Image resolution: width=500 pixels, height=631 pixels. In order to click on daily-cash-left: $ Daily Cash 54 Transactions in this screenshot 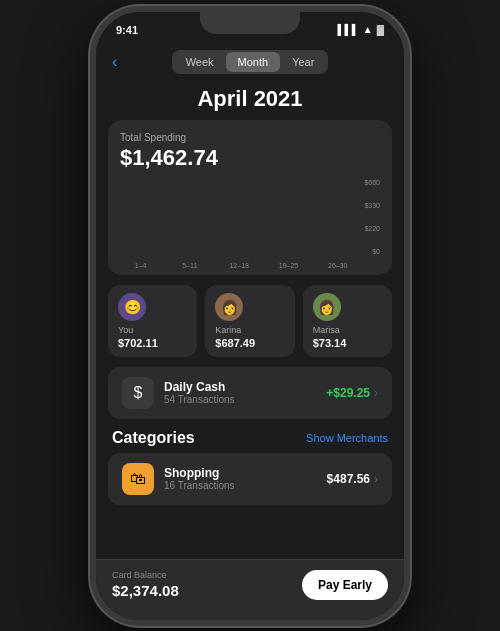, I will do `click(178, 393)`.